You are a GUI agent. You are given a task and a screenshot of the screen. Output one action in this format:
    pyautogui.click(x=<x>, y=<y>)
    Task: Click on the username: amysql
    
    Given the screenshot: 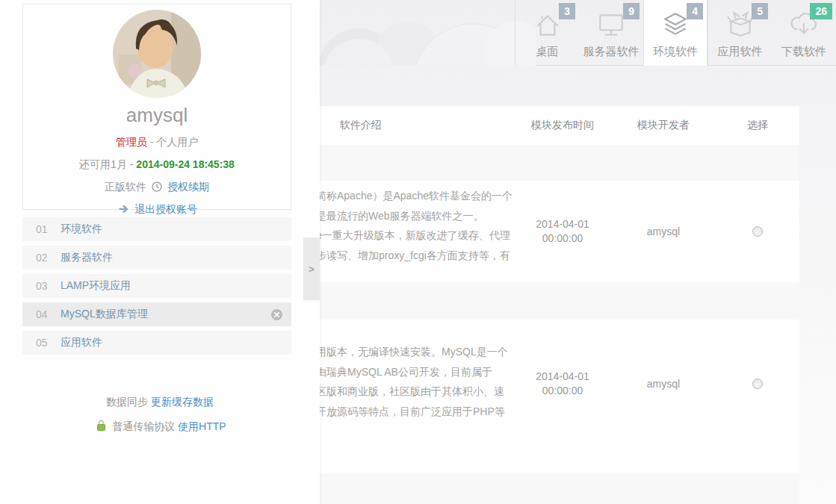 What is the action you would take?
    pyautogui.click(x=157, y=115)
    